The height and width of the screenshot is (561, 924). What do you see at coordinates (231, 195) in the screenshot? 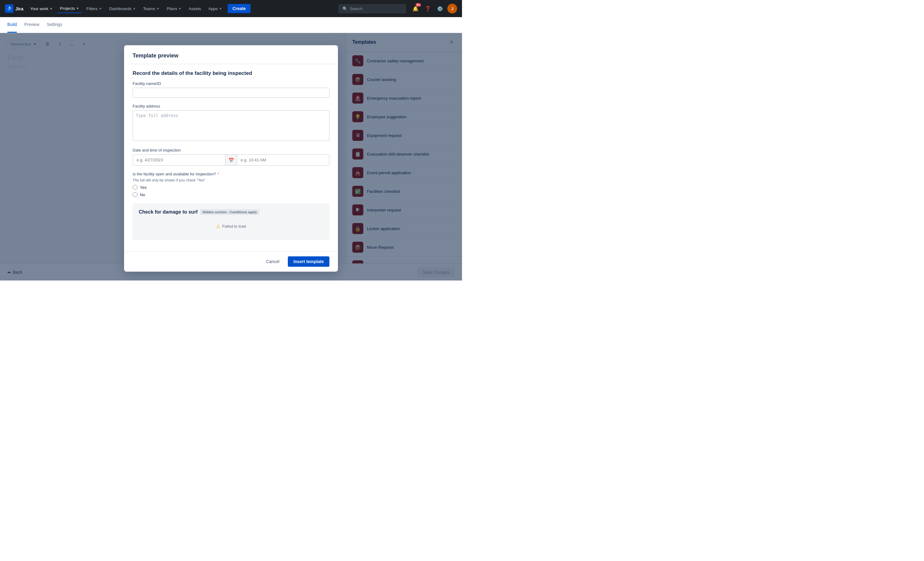
I see `no-option: No` at bounding box center [231, 195].